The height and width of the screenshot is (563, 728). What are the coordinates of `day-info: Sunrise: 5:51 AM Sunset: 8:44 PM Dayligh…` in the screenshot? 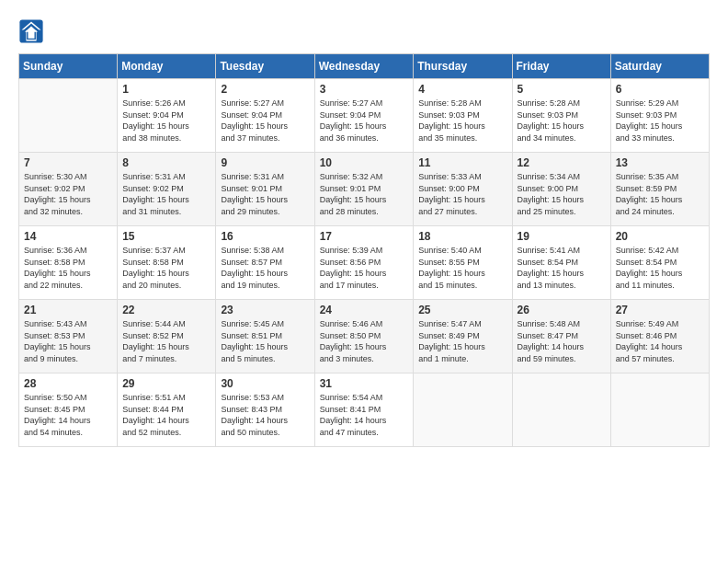 It's located at (166, 415).